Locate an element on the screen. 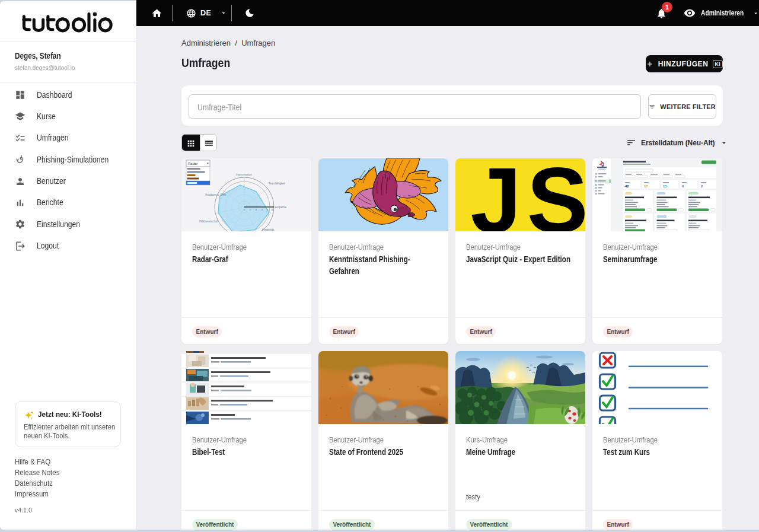  svg-text: Improvisation is located at coordinates (244, 174).